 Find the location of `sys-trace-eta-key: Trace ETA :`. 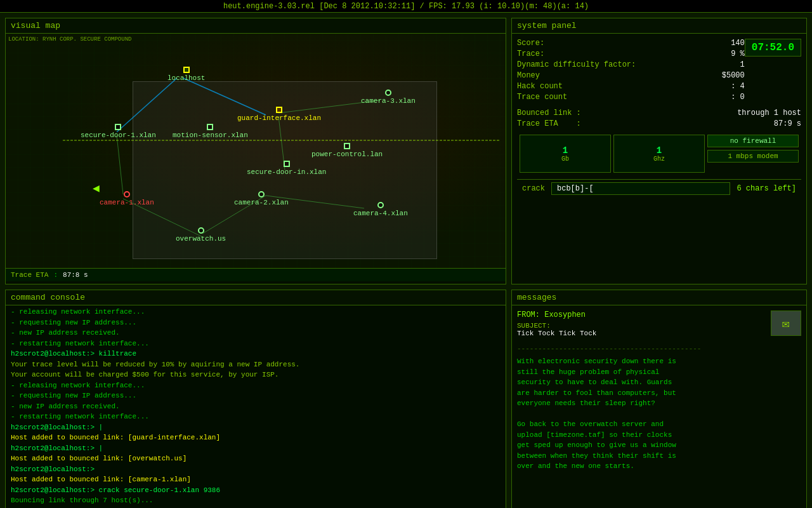

sys-trace-eta-key: Trace ETA : is located at coordinates (549, 124).